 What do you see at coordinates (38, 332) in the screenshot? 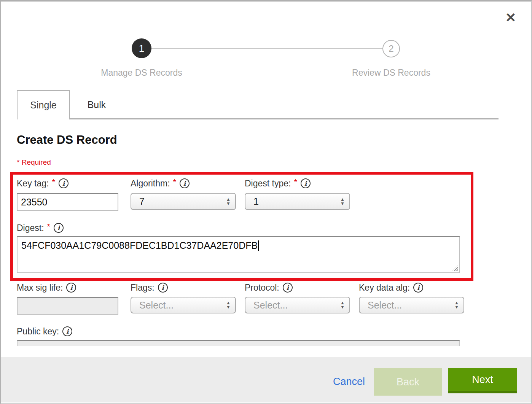
I see `public-key-label-text: Public key:` at bounding box center [38, 332].